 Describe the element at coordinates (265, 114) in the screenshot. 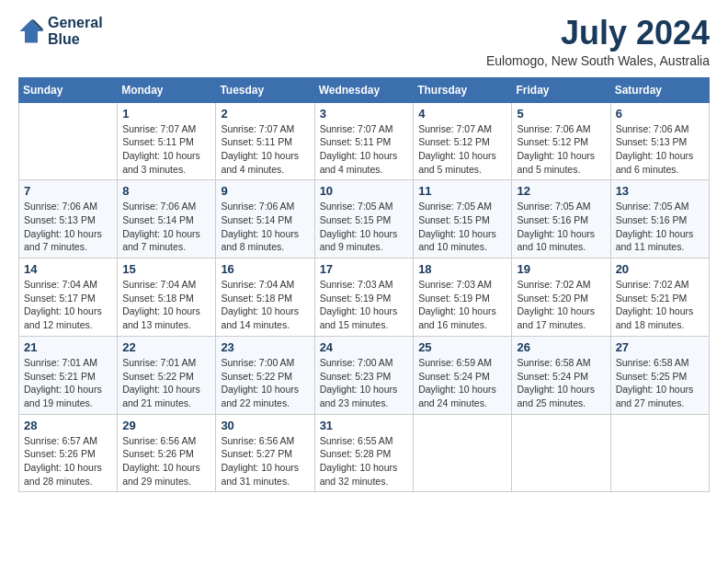

I see `day-number: 2` at that location.